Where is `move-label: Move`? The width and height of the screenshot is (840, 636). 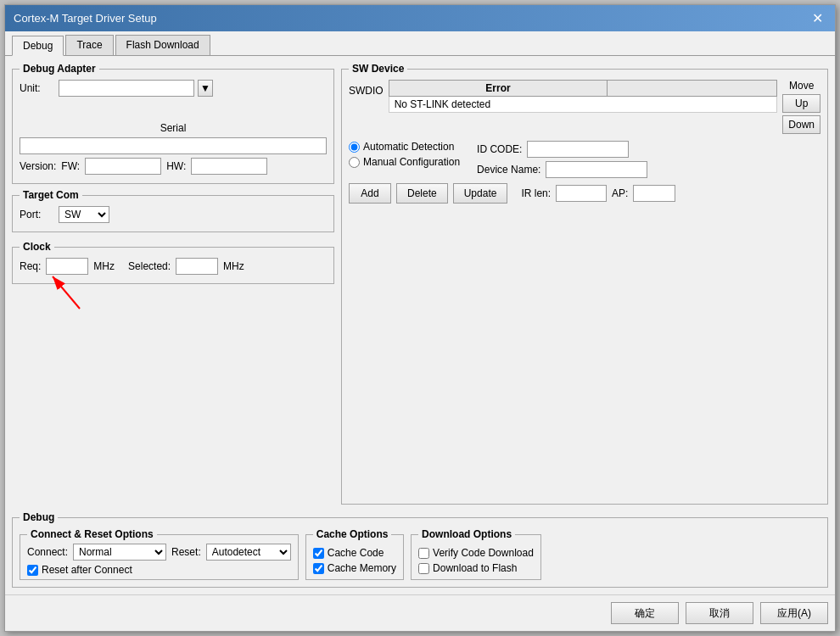 move-label: Move is located at coordinates (801, 86).